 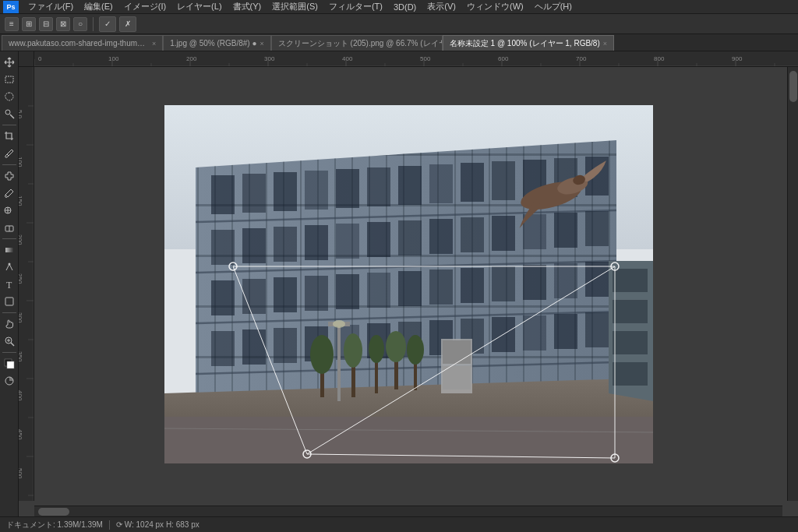 What do you see at coordinates (355, 6) in the screenshot?
I see `menu-filter: フィルター(T)` at bounding box center [355, 6].